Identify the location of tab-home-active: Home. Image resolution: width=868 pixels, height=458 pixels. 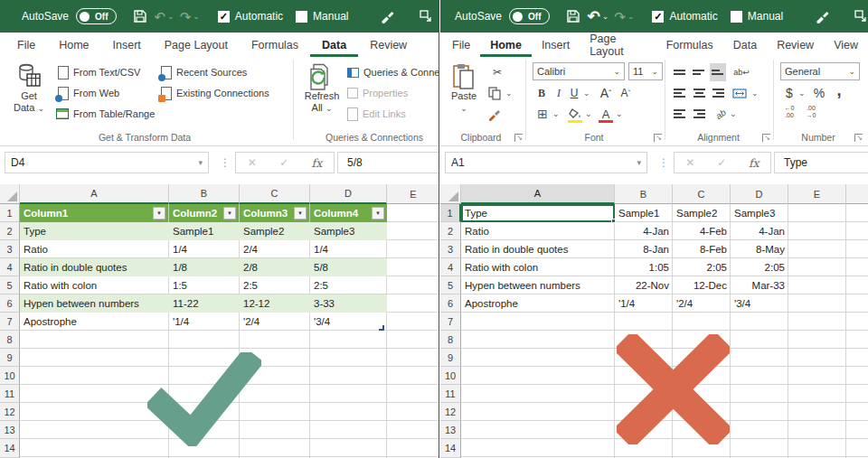
(506, 45).